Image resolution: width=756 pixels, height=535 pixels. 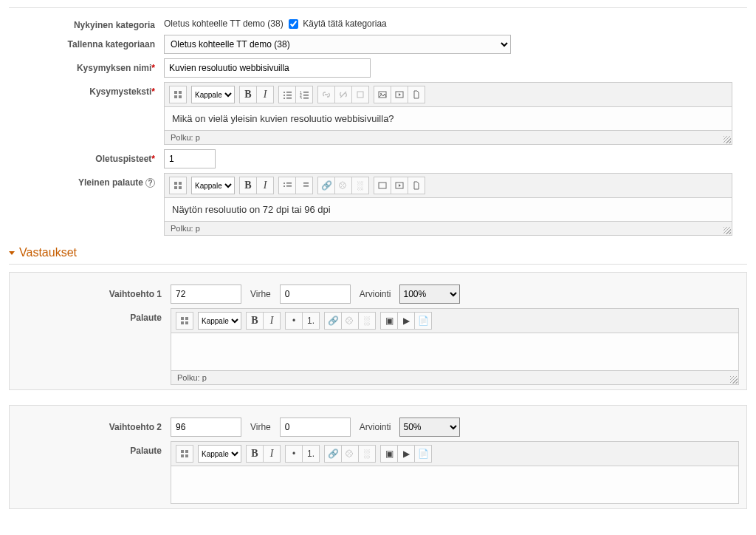 I want to click on label-question-text: Kysymysteksti*, so click(x=86, y=89).